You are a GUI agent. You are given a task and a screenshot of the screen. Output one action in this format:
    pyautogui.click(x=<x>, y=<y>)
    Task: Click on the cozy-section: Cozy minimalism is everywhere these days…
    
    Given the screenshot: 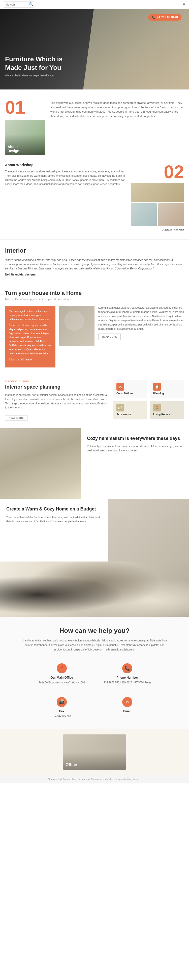 What is the action you would take?
    pyautogui.click(x=94, y=463)
    